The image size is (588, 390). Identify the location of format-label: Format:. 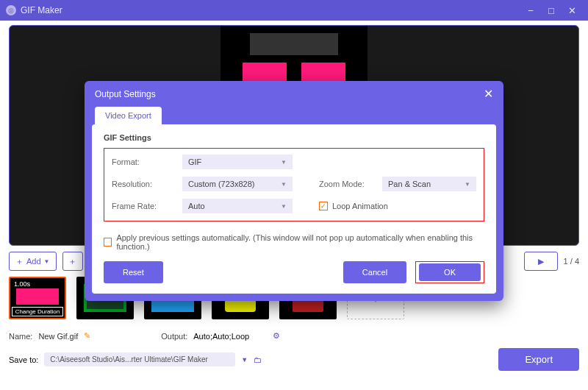
(147, 162).